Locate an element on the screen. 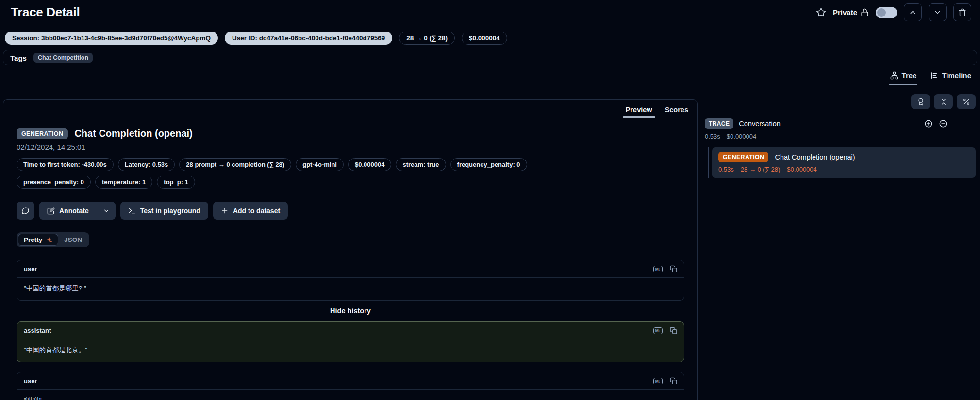  message-role: assistant is located at coordinates (37, 331).